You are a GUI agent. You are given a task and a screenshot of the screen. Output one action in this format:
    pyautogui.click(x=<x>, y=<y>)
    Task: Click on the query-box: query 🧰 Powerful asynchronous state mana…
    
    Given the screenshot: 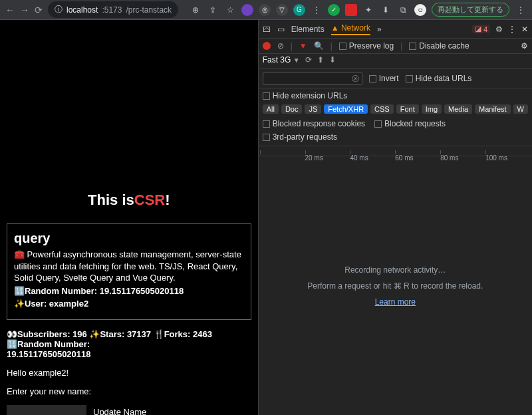 What is the action you would take?
    pyautogui.click(x=129, y=271)
    